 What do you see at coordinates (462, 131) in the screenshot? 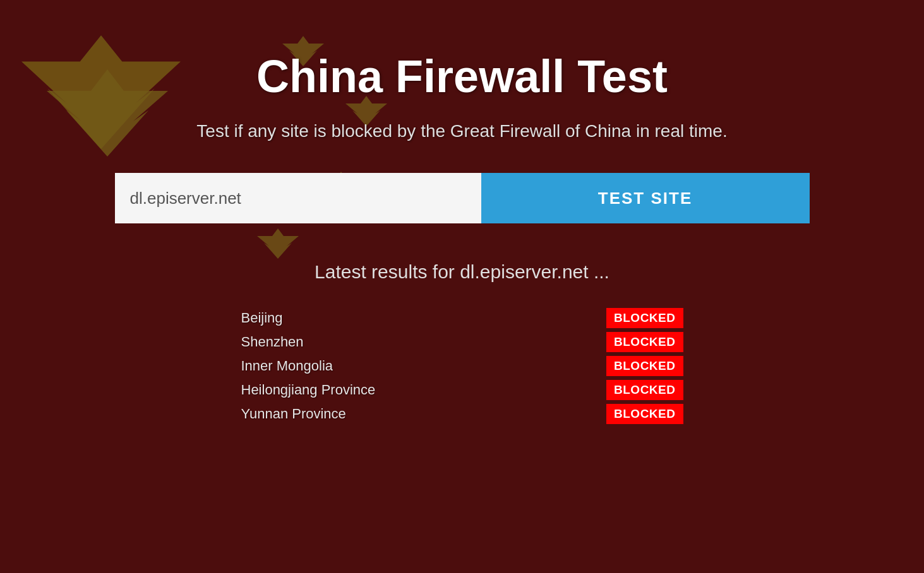
I see `page-subtitle: Test if any site is blocked by the Great…` at bounding box center [462, 131].